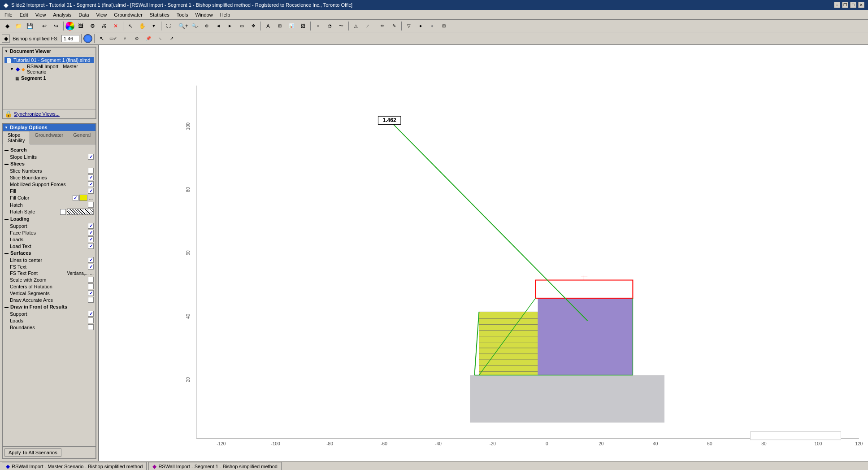 Image resolution: width=868 pixels, height=470 pixels. What do you see at coordinates (91, 239) in the screenshot?
I see `loads-checkbox` at bounding box center [91, 239].